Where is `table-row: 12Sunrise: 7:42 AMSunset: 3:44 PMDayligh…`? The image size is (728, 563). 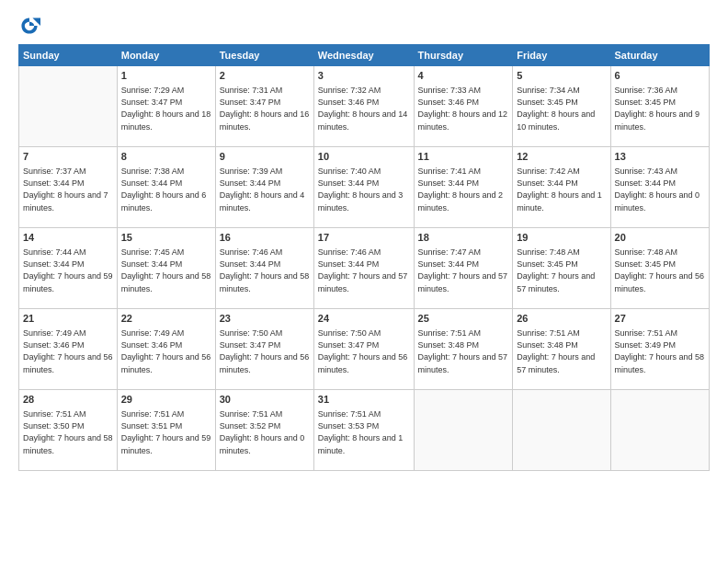 table-row: 12Sunrise: 7:42 AMSunset: 3:44 PMDayligh… is located at coordinates (562, 188).